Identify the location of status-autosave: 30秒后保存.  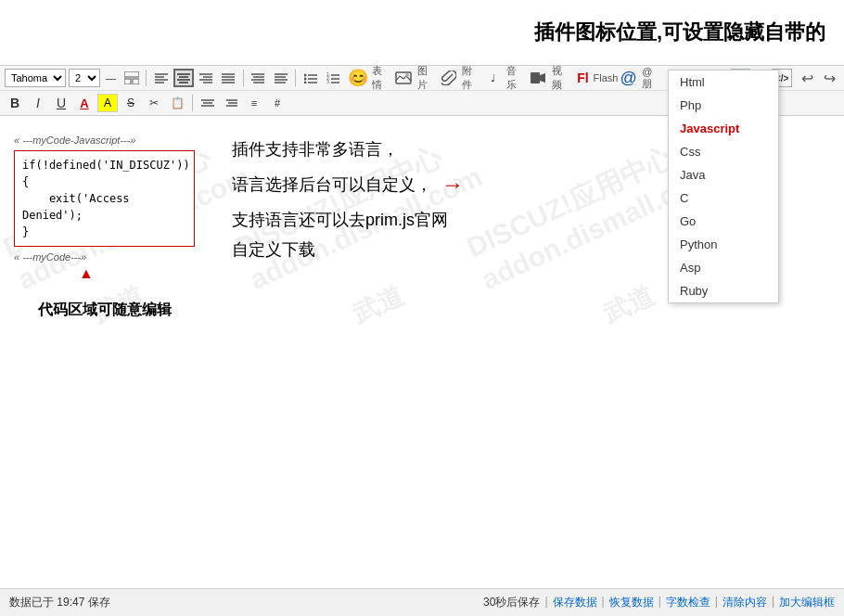
(512, 603).